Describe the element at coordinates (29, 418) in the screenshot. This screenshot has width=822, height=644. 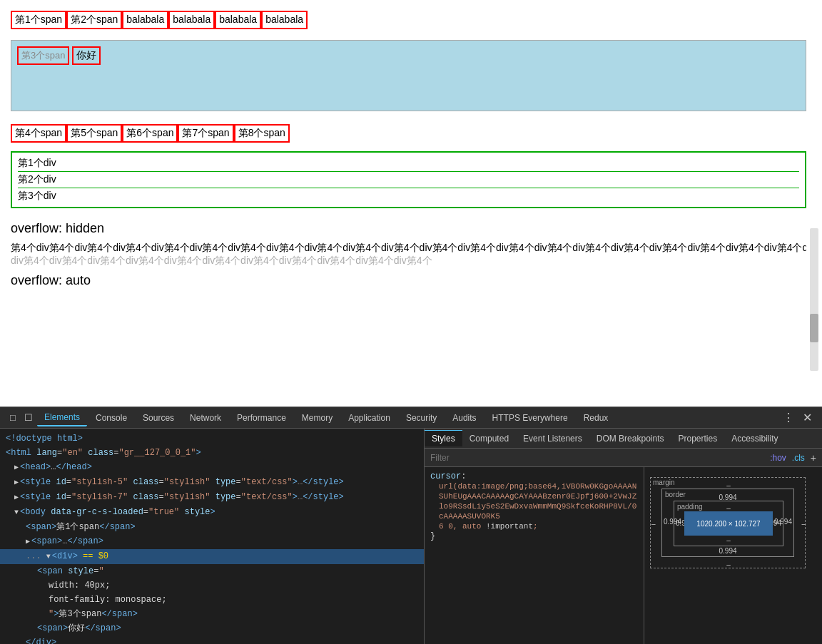
I see `device-icon: ☐` at that location.